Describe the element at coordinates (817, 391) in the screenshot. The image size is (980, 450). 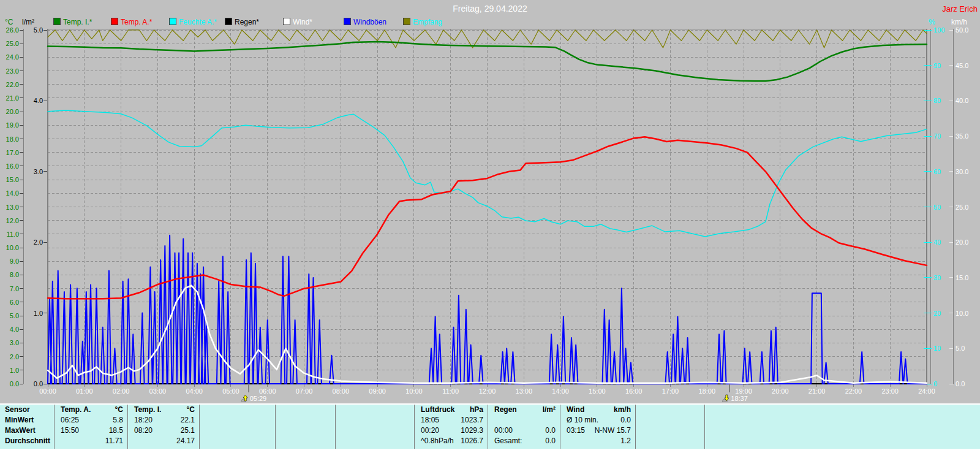
I see `time-axis-label: 21:00` at that location.